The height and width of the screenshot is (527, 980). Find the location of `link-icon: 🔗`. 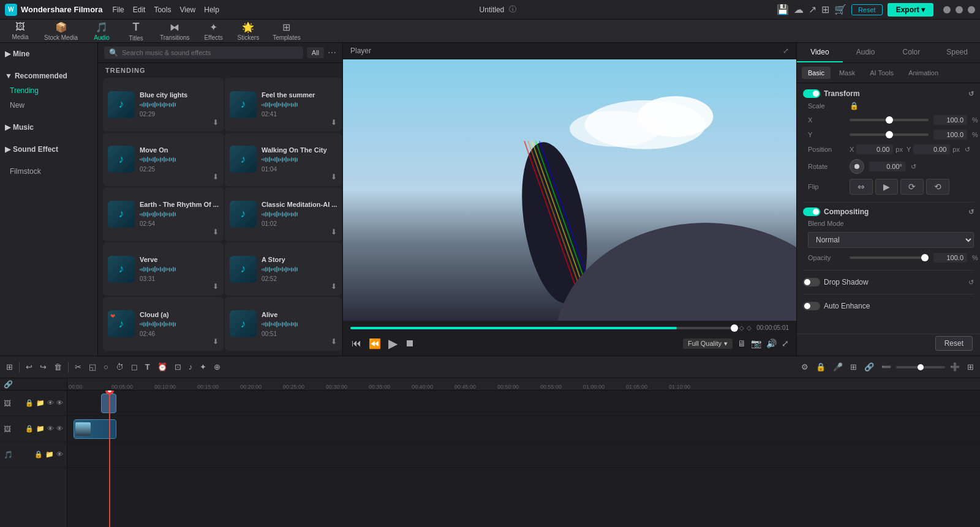

link-icon: 🔗 is located at coordinates (9, 384).